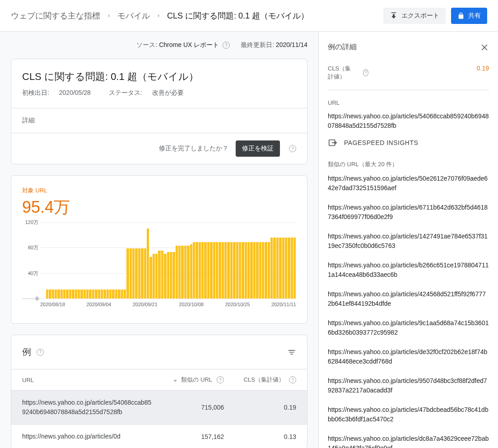  Describe the element at coordinates (469, 16) in the screenshot. I see `share-button: 共有` at that location.